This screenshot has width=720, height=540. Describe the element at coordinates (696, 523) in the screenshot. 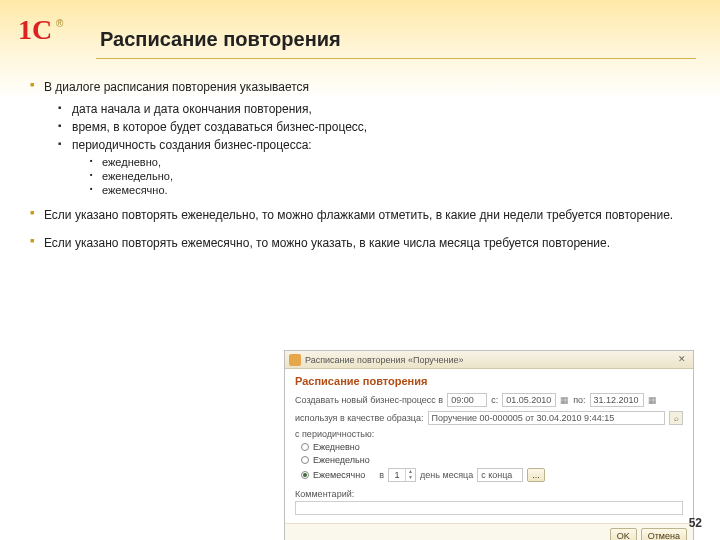

I see `page-number: 52` at that location.